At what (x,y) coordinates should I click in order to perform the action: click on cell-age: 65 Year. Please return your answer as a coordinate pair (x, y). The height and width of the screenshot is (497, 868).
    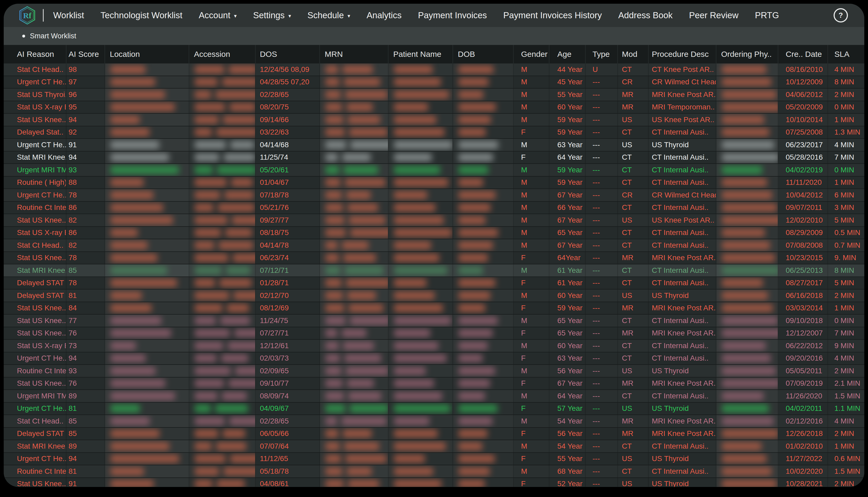
    Looking at the image, I should click on (567, 321).